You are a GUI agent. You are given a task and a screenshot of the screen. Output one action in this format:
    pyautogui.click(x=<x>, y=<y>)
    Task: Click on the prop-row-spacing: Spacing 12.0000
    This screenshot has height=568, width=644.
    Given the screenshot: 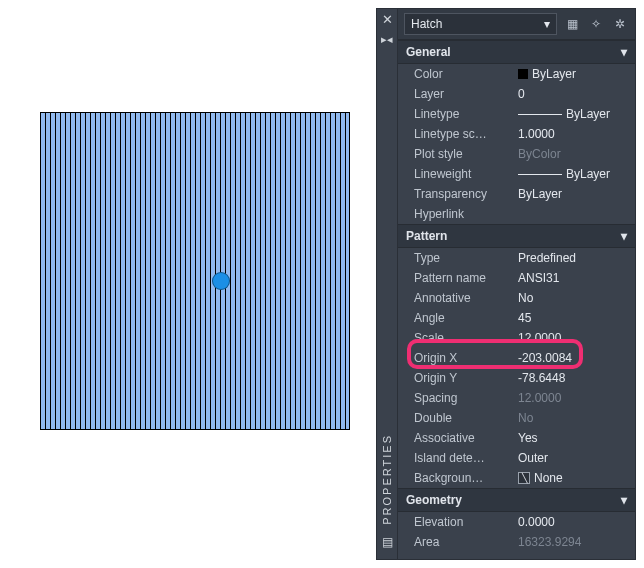 What is the action you would take?
    pyautogui.click(x=516, y=398)
    